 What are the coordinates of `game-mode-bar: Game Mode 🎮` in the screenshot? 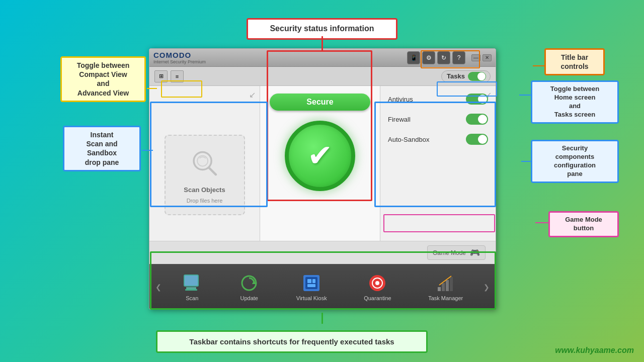 It's located at (323, 252).